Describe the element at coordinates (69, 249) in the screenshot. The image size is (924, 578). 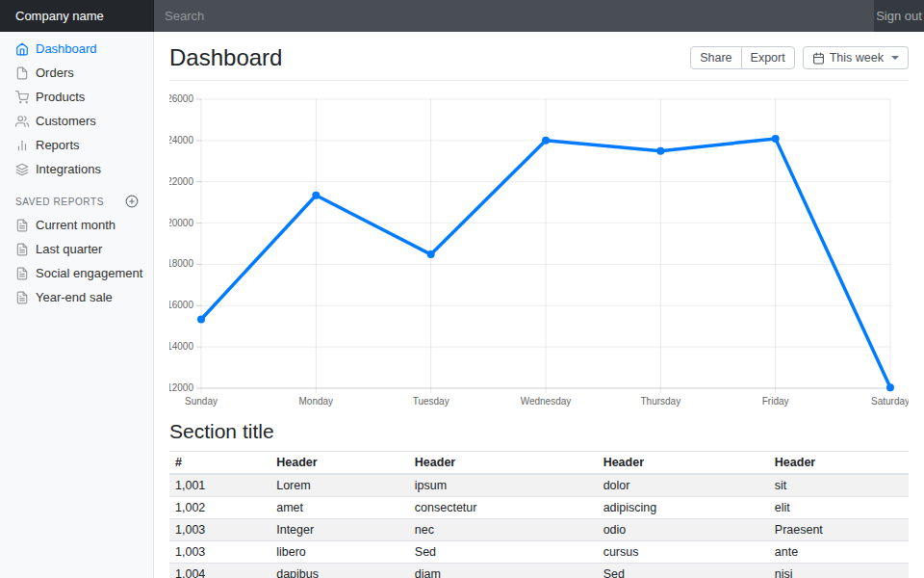
I see `sidebar-item-label: Last quarter` at that location.